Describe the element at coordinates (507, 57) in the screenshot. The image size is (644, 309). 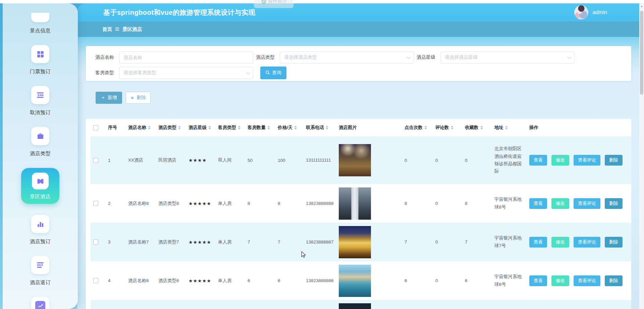
I see `hotel-star-select: 请选择酒店星级` at that location.